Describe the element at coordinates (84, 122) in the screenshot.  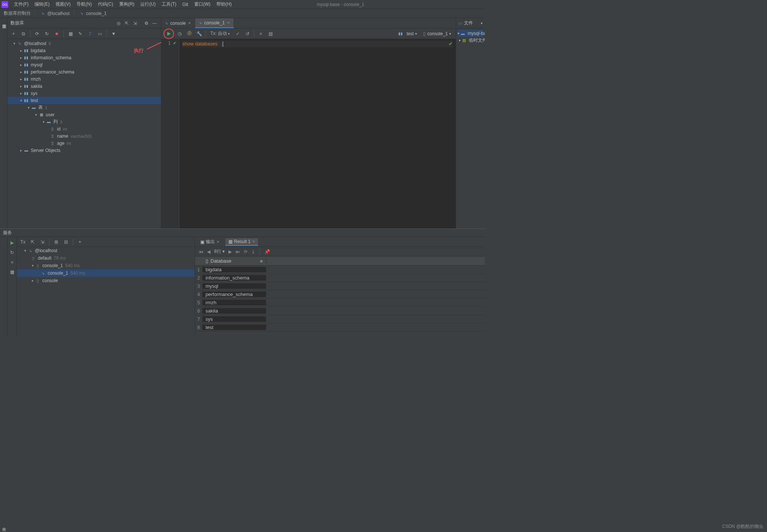
I see `columns-folder: ▾▬列3` at that location.